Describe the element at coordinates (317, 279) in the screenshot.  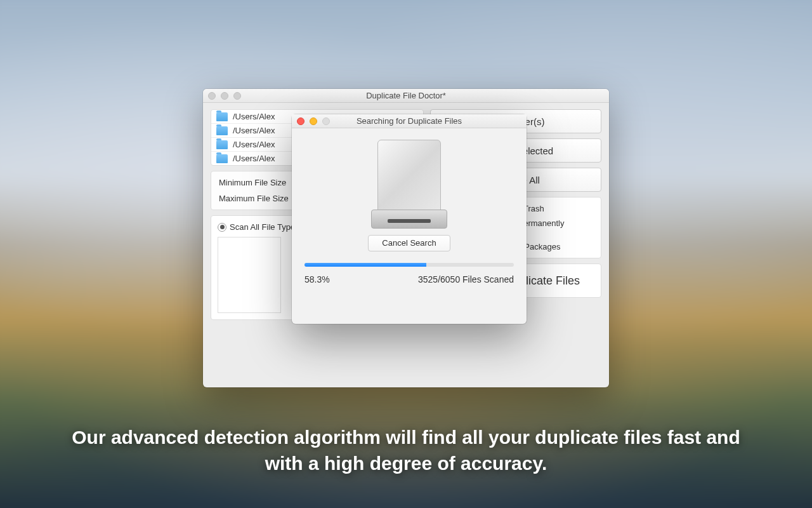
I see `progress-percent: 58.3%` at that location.